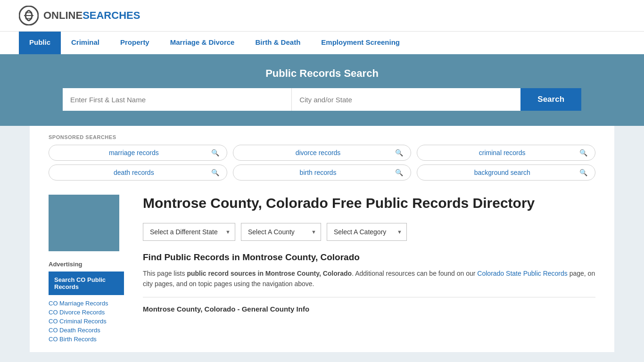  I want to click on page-title: Montrose County, Colorado Free Public Re…, so click(369, 203).